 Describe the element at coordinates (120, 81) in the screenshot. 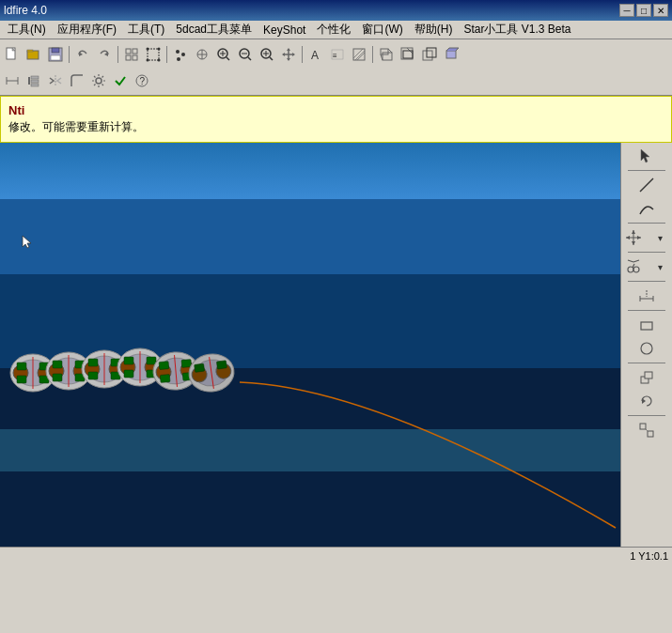

I see `tb2-check` at that location.